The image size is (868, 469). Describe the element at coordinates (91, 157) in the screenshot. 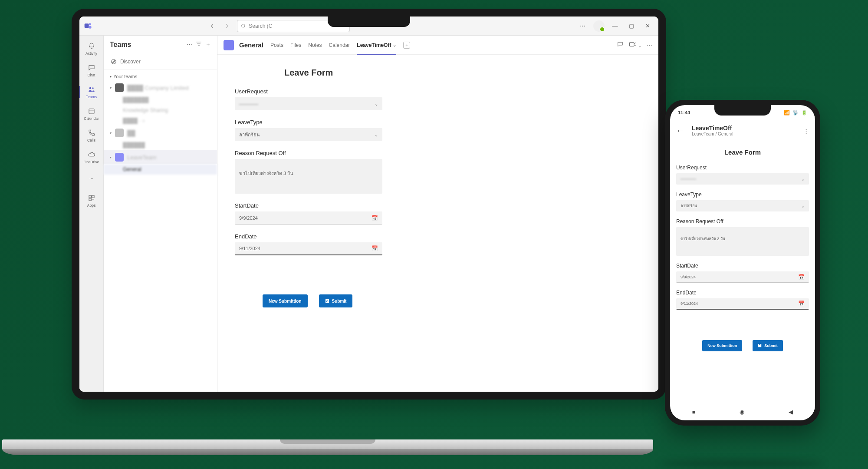

I see `rail-onedrive: OneDrive` at that location.